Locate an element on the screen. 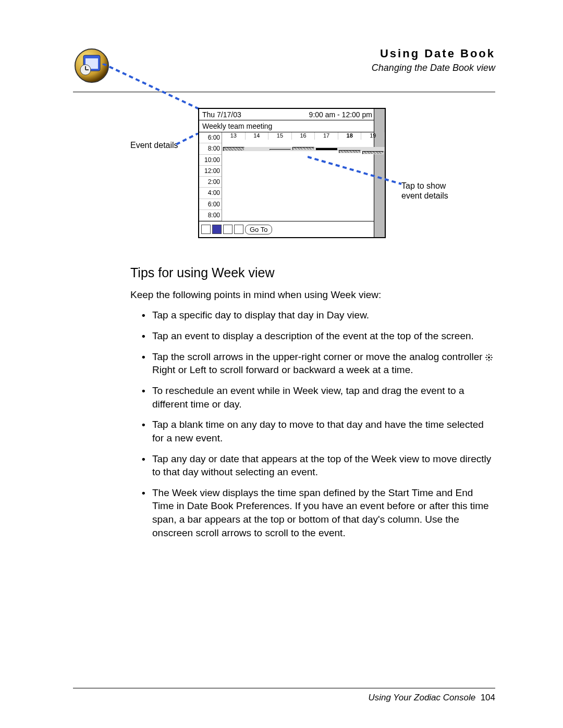  section-breadcrumb: Changing the Date Book view is located at coordinates (305, 68).